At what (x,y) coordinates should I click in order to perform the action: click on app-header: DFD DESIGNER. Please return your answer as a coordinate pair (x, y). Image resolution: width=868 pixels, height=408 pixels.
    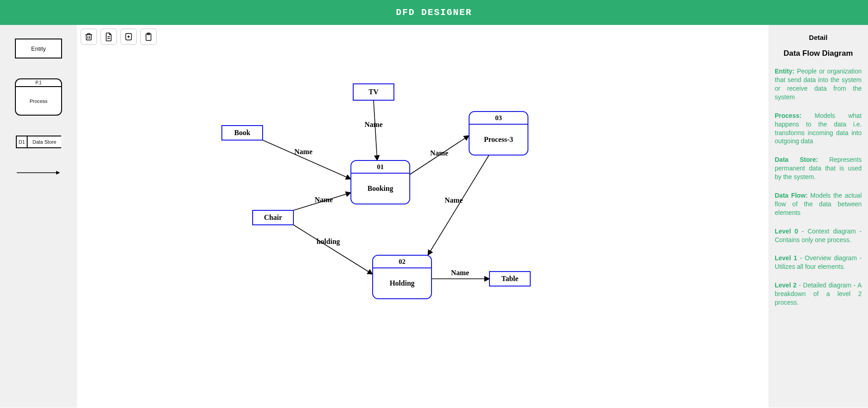
    Looking at the image, I should click on (434, 13).